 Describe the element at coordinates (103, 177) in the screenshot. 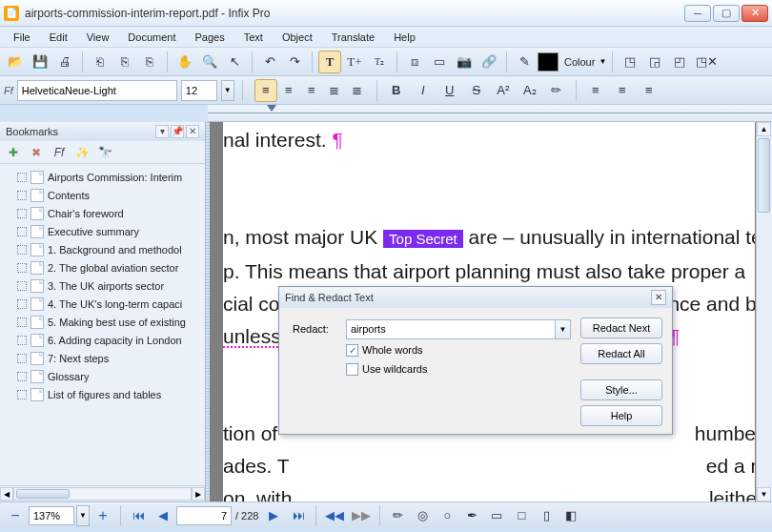

I see `bookmark-item: Airports Commission: Interim` at that location.